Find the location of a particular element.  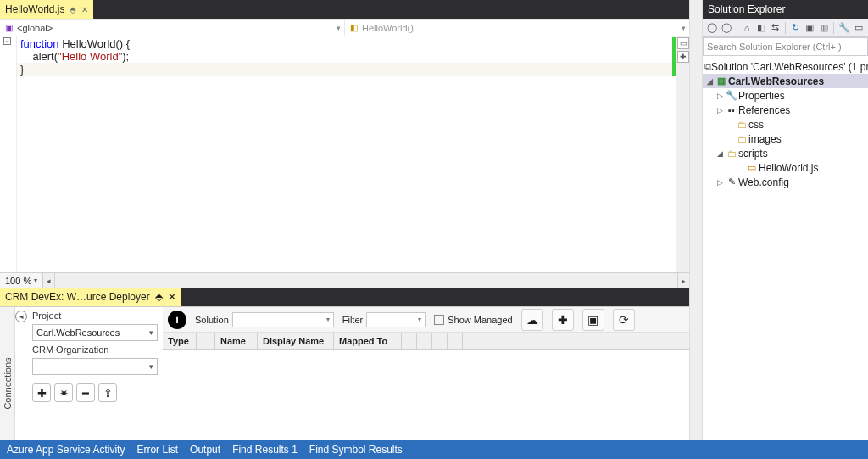

add-connection-button: ✚ is located at coordinates (42, 393).